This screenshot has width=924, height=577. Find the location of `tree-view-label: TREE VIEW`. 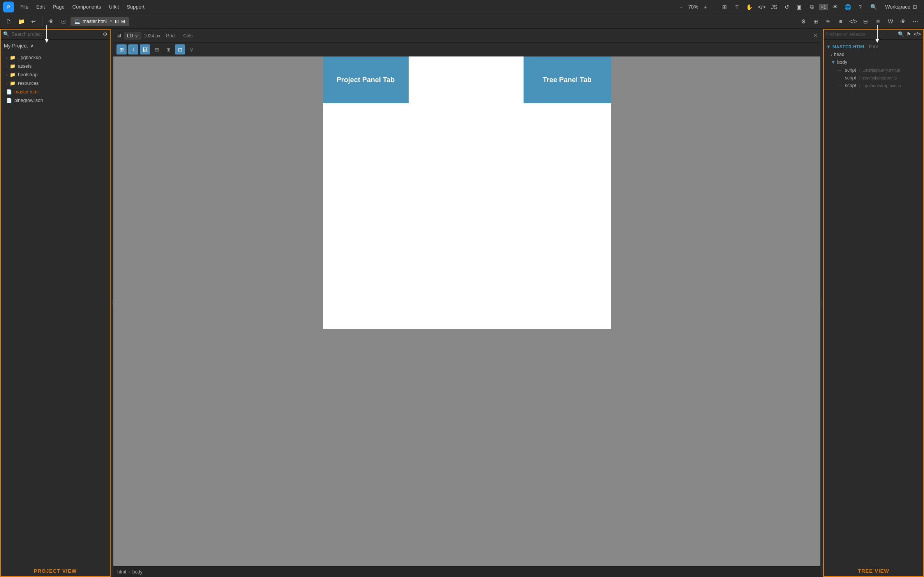

tree-view-label: TREE VIEW is located at coordinates (873, 570).